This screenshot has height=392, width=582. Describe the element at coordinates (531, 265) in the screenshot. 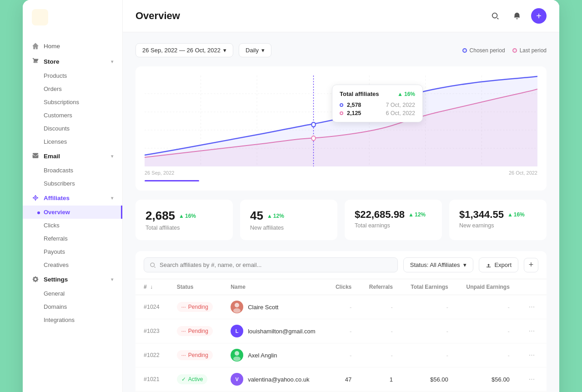

I see `add-affiliate-button: +` at that location.